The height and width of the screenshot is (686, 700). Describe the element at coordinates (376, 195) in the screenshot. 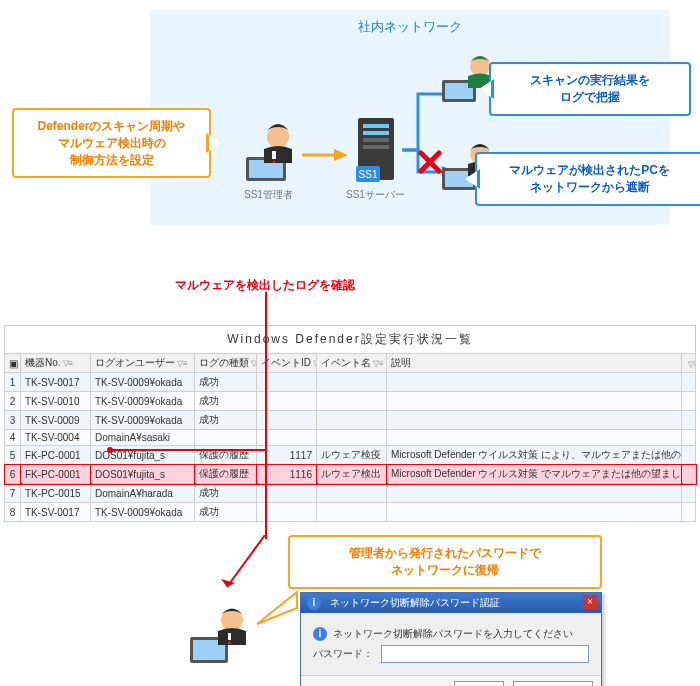

I see `ss1-server-label: SS1サーバー` at that location.